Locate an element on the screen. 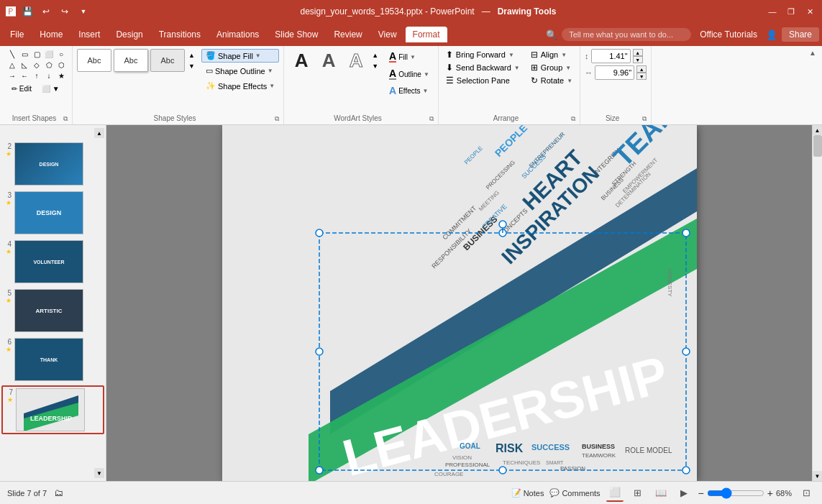 This screenshot has height=504, width=822. shape-rtriangle: ◺ is located at coordinates (24, 65).